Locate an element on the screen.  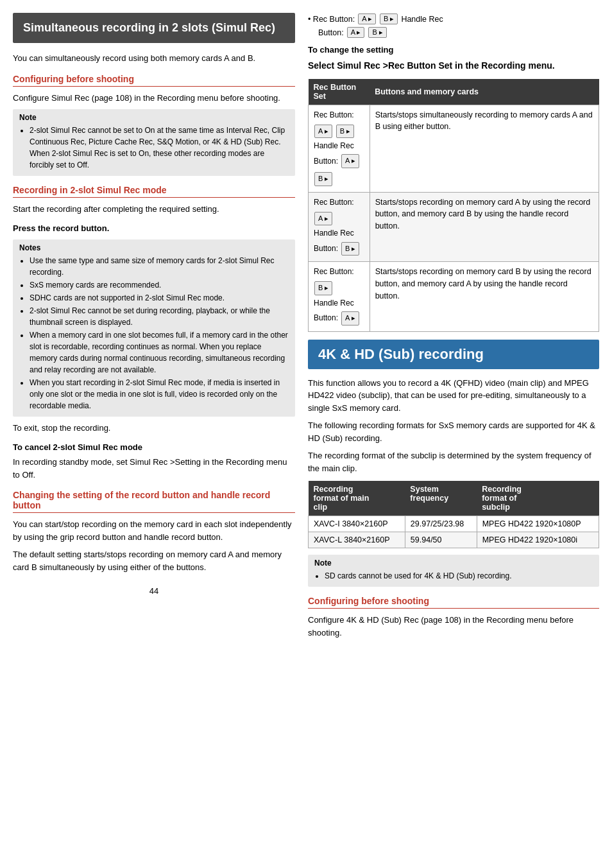
4k-hd-title: 4K & HD (Sub) recording is located at coordinates (454, 354).